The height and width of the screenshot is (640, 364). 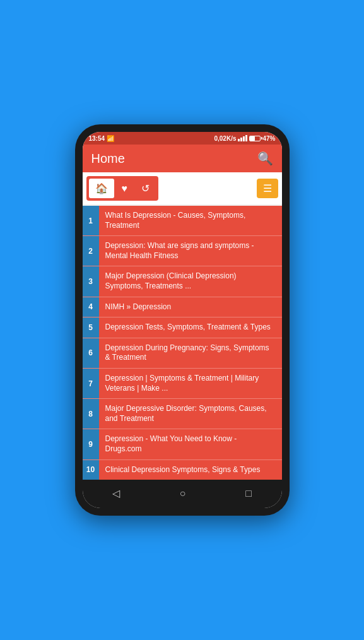 I want to click on battery-percent: 47%, so click(x=269, y=139).